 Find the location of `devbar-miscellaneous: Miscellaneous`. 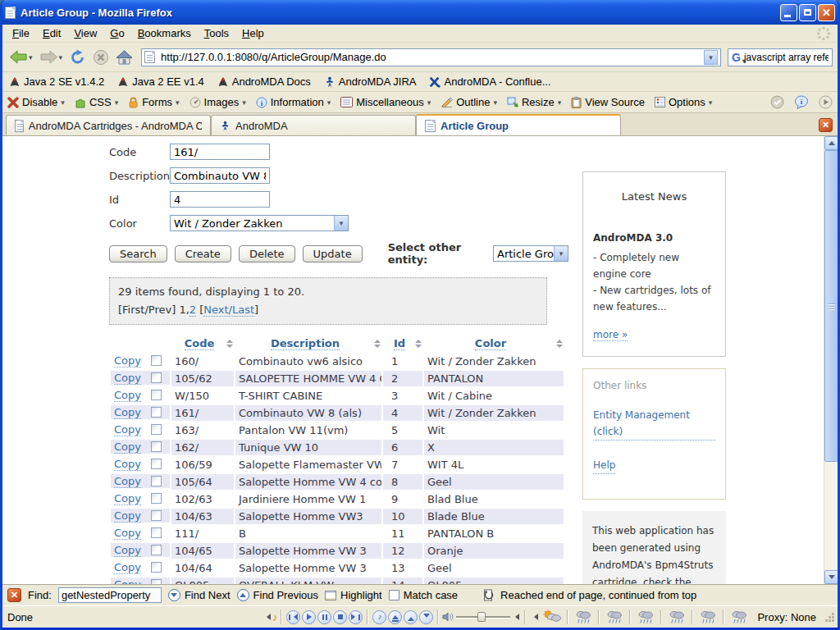

devbar-miscellaneous: Miscellaneous is located at coordinates (386, 102).